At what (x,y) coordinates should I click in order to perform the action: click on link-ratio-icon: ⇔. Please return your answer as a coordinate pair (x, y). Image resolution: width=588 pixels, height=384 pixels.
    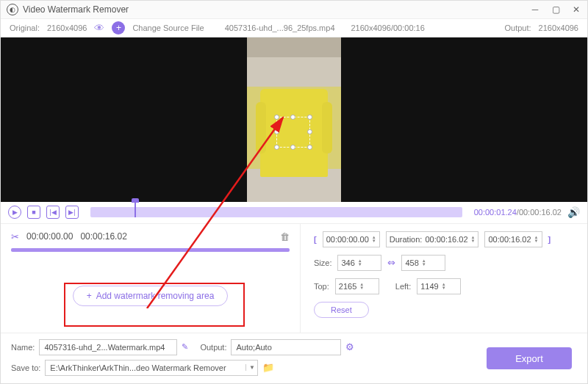
    Looking at the image, I should click on (391, 263).